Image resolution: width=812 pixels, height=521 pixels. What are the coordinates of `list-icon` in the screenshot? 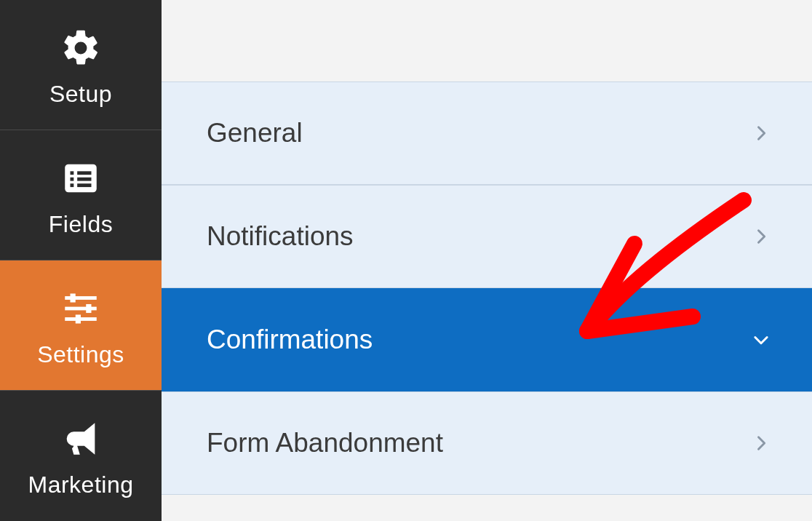 It's located at (81, 178).